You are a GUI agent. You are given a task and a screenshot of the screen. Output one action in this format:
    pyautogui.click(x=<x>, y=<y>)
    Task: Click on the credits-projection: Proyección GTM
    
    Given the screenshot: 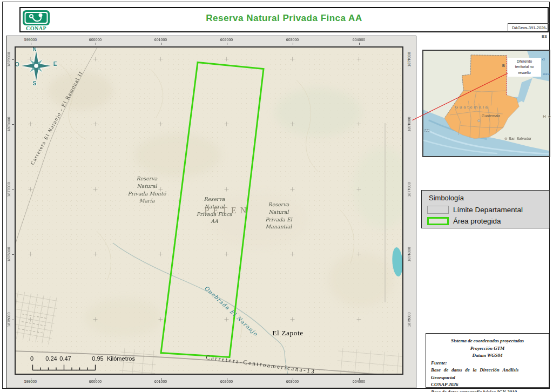 What is the action you would take?
    pyautogui.click(x=487, y=349)
    